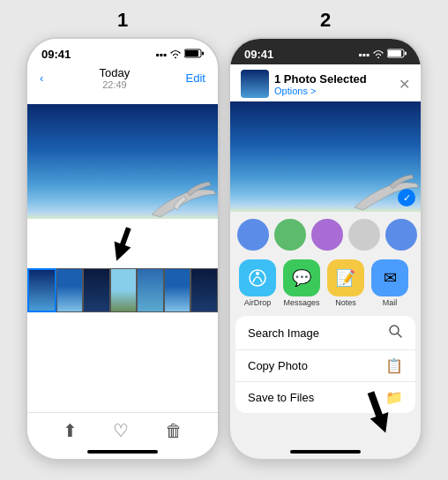 The image size is (448, 480). What do you see at coordinates (325, 431) in the screenshot?
I see `phone2-spacer` at bounding box center [325, 431].